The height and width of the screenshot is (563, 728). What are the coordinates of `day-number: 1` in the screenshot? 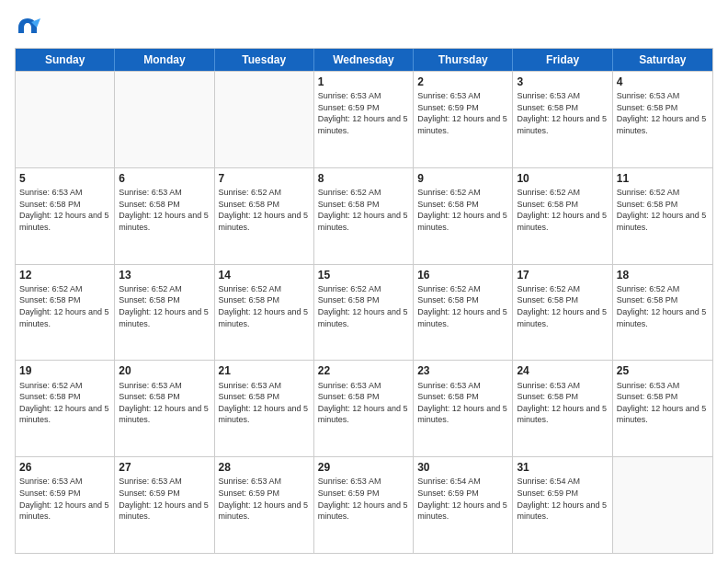 It's located at (364, 82).